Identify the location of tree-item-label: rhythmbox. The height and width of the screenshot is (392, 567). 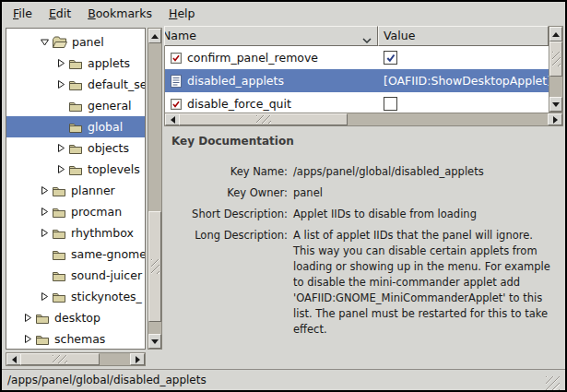
(102, 232).